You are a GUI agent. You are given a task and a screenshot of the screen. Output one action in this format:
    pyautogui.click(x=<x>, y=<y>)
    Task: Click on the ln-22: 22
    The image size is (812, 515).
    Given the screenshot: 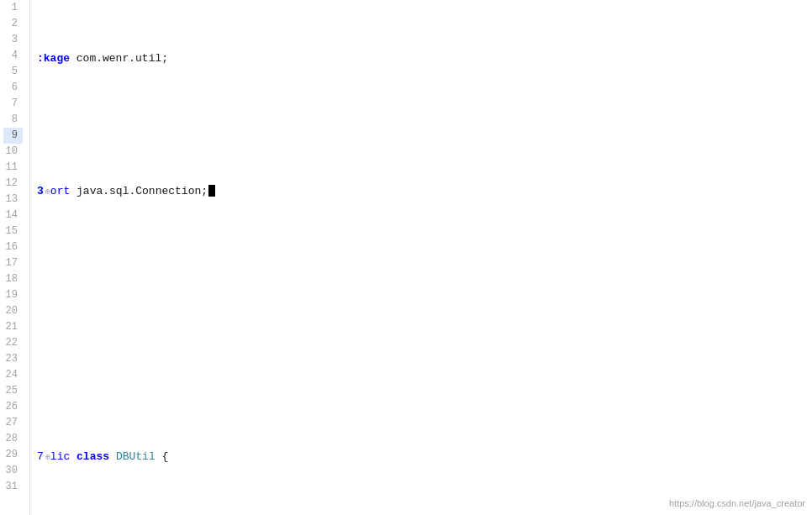 What is the action you would take?
    pyautogui.click(x=13, y=343)
    